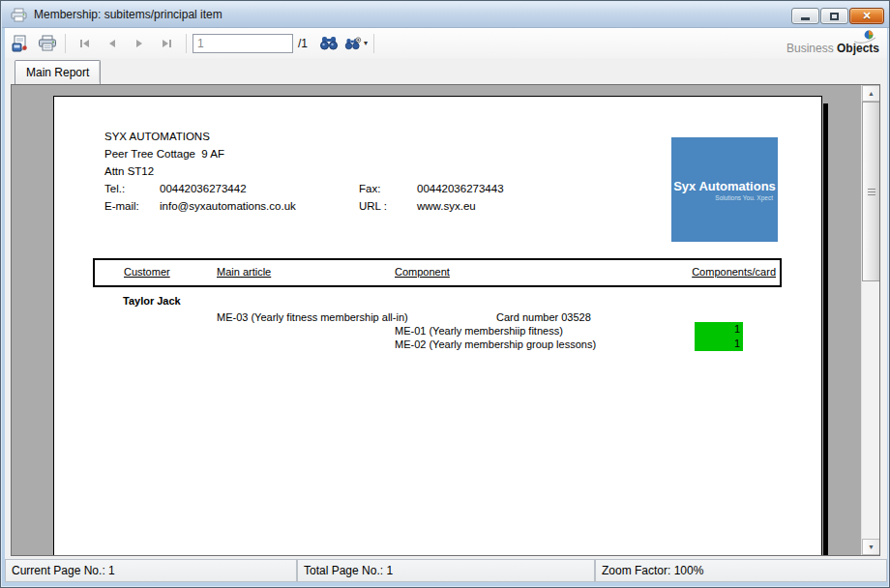  What do you see at coordinates (122, 206) in the screenshot?
I see `email-label: E-mail:` at bounding box center [122, 206].